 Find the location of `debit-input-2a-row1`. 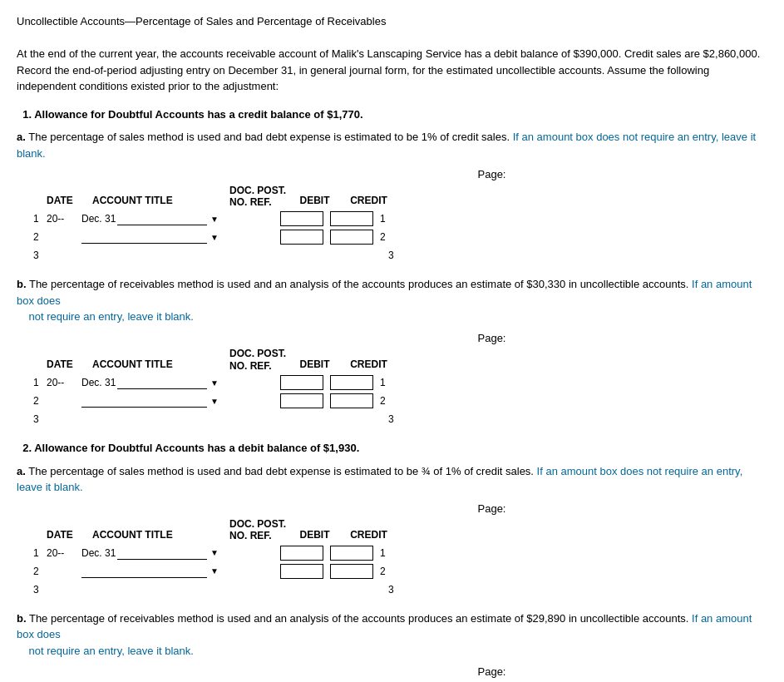

debit-input-2a-row1 is located at coordinates (302, 553).